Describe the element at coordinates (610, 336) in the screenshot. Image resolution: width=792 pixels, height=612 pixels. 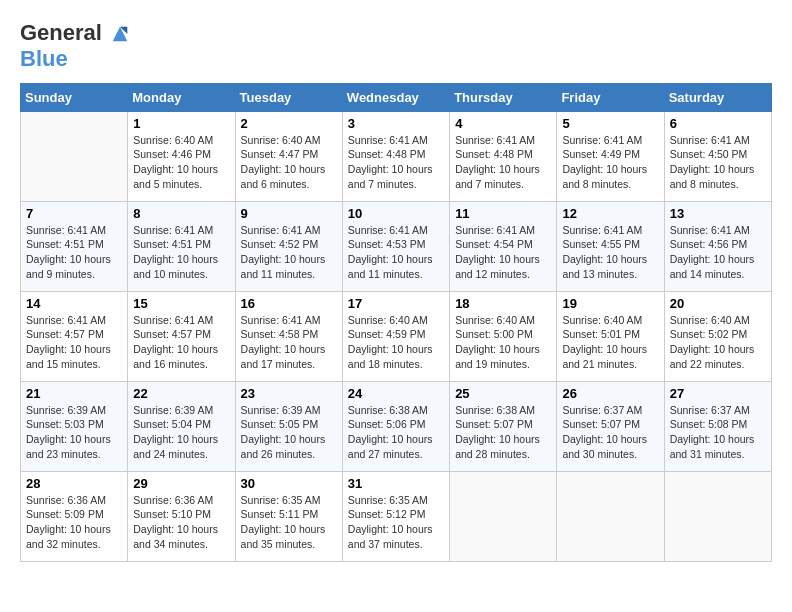
I see `calendar-day-cell: 19 Sunrise: 6:40 AM Sunset: 5:01 PM Dayl…` at that location.